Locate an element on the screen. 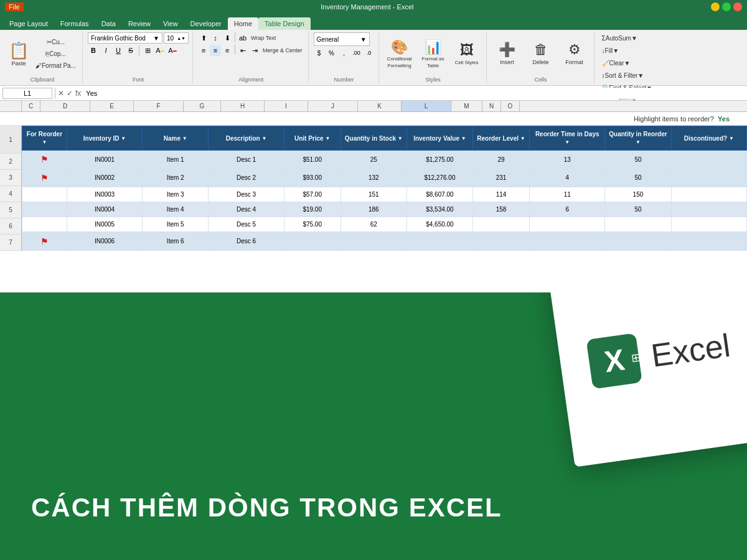 This screenshot has height=560, width=747. cell-qty: 132 is located at coordinates (374, 178).